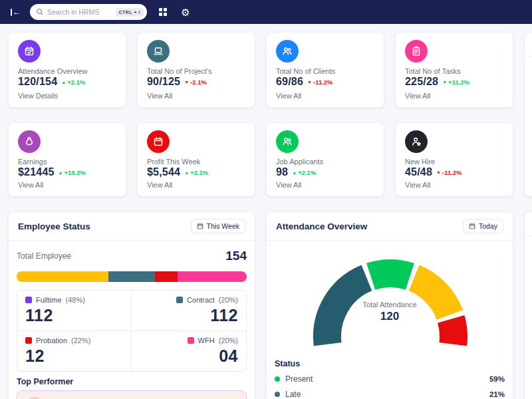 This screenshot has height=399, width=532. I want to click on global-search: CTRL + /, so click(88, 12).